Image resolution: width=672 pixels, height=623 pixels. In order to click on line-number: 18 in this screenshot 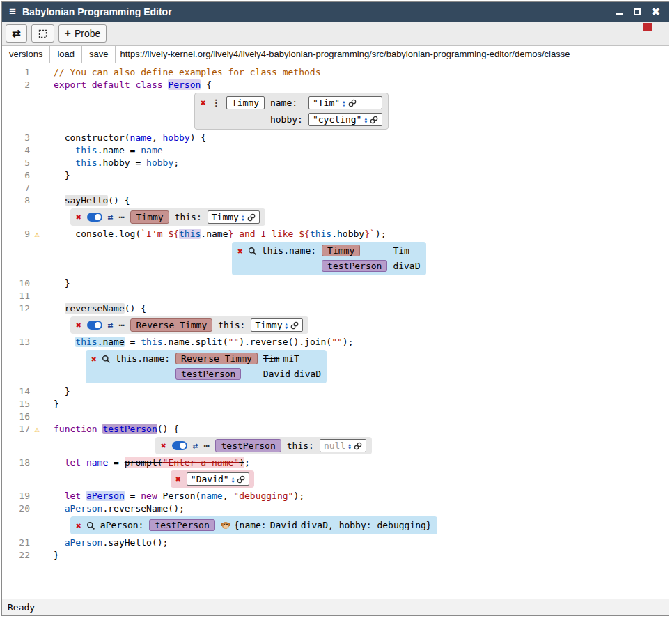, I will do `click(18, 463)`.